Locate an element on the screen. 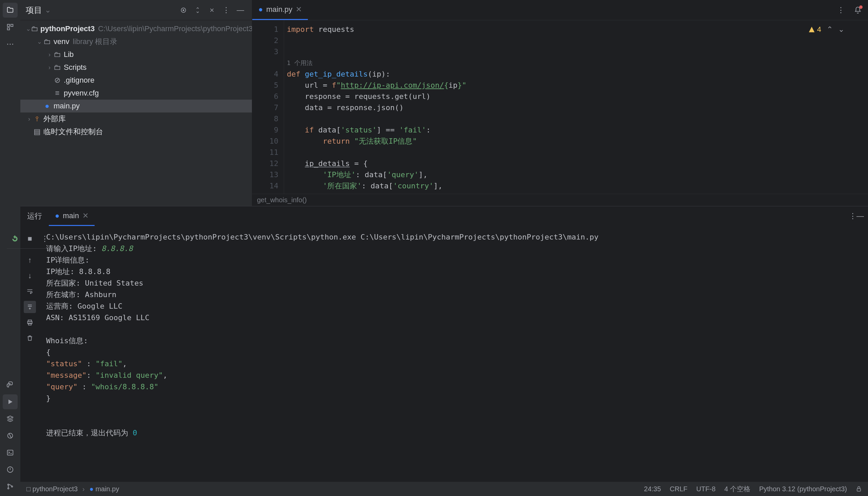 The width and height of the screenshot is (868, 496). run-panel-minimize-icon: — is located at coordinates (860, 216).